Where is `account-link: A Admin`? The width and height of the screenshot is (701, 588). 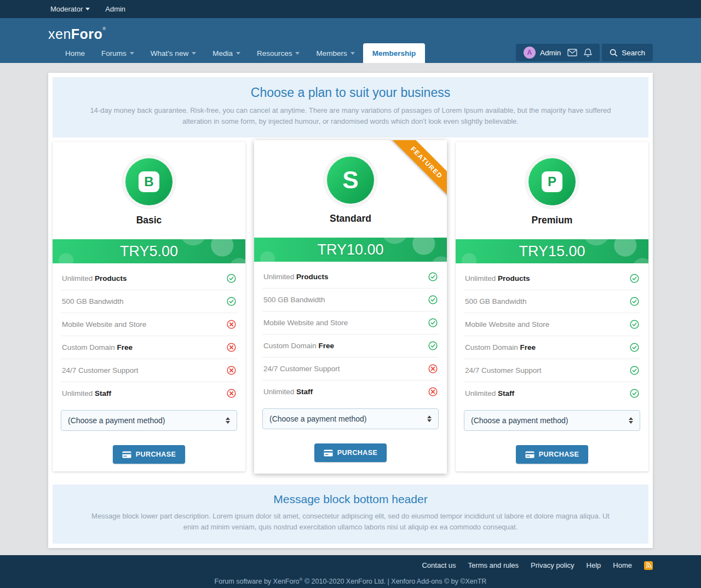 account-link: A Admin is located at coordinates (542, 53).